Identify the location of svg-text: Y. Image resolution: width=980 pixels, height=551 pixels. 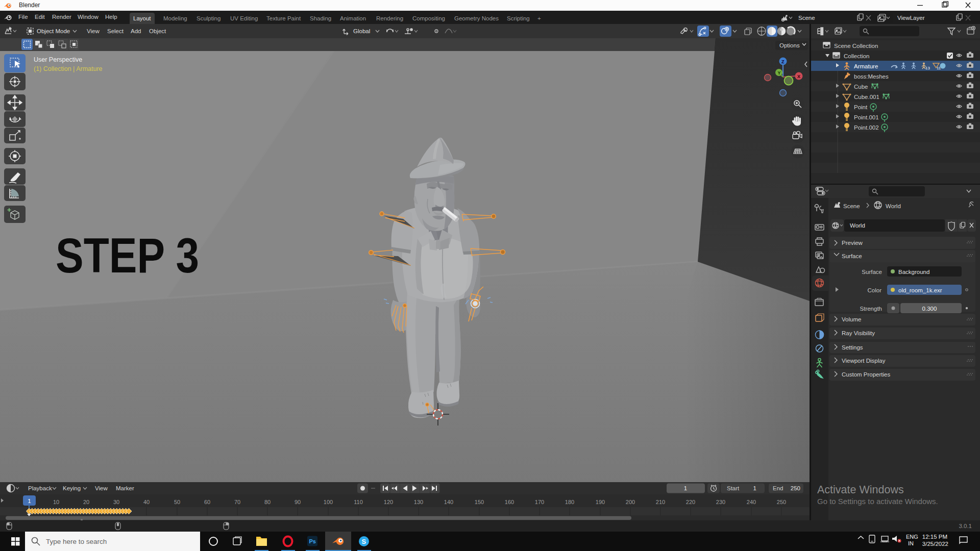
(779, 73).